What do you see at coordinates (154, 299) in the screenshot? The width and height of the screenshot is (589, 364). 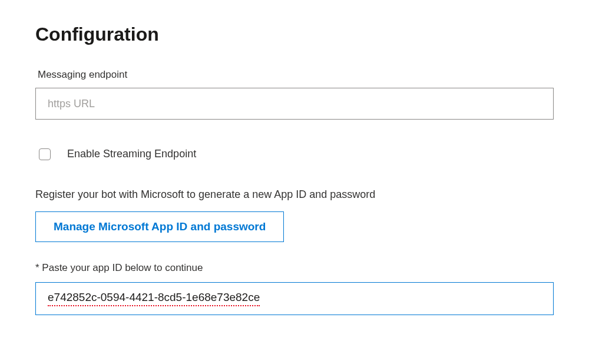 I see `app-id-value: e742852c-0594-4421-8cd5-1e68e73e82ce` at bounding box center [154, 299].